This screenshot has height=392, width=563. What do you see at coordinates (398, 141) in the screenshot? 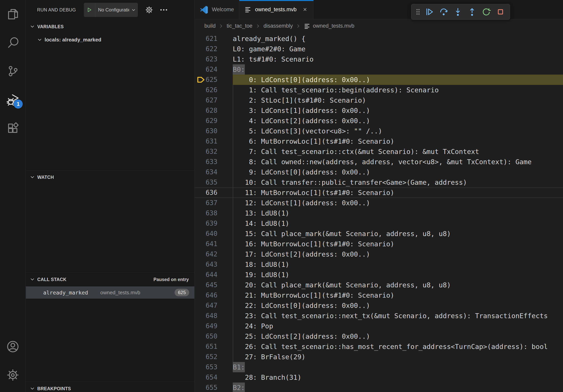
I see `line-content: 6: MutBorrowLoc[1](ts#1#0: Scenario)` at bounding box center [398, 141].